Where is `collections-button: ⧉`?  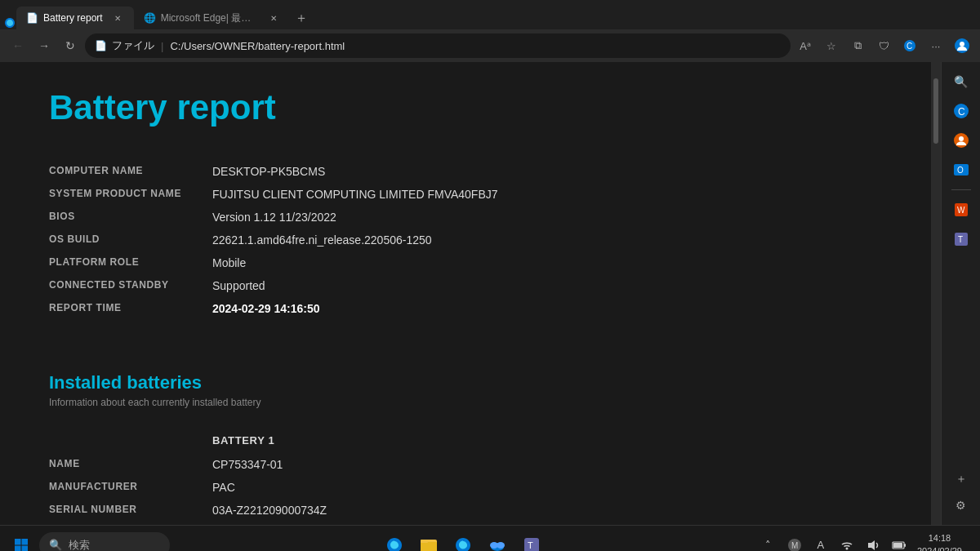
collections-button: ⧉ is located at coordinates (858, 46).